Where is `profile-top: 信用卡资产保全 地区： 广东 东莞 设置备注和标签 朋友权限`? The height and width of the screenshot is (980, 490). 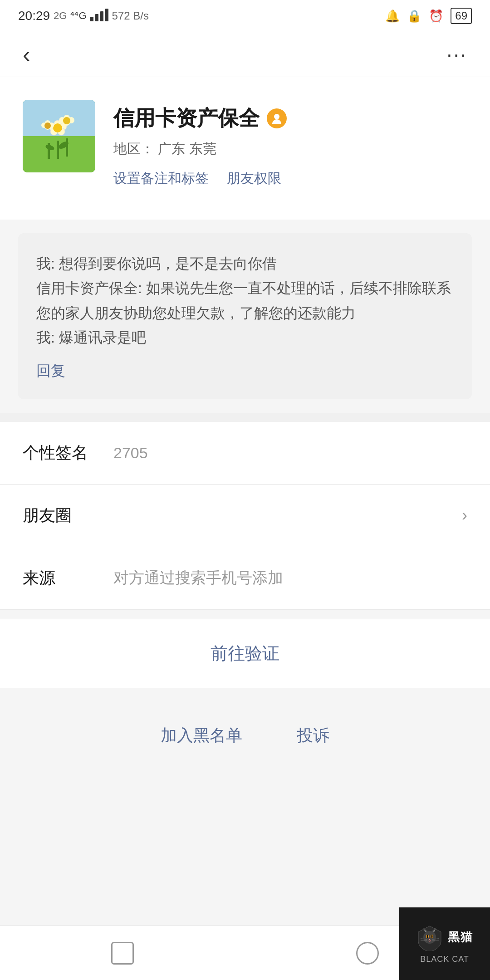 profile-top: 信用卡资产保全 地区： 广东 东莞 设置备注和标签 朋友权限 is located at coordinates (245, 144).